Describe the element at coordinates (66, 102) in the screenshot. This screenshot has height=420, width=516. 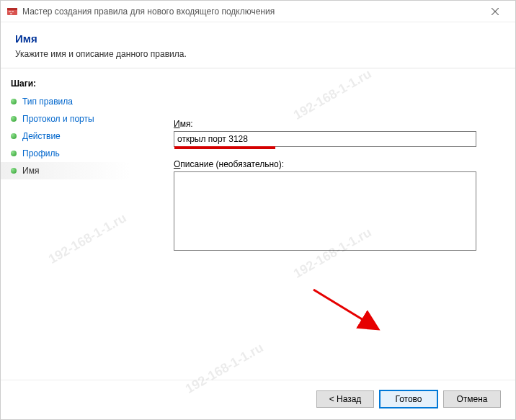
I see `step-rule-type: Тип правила` at that location.